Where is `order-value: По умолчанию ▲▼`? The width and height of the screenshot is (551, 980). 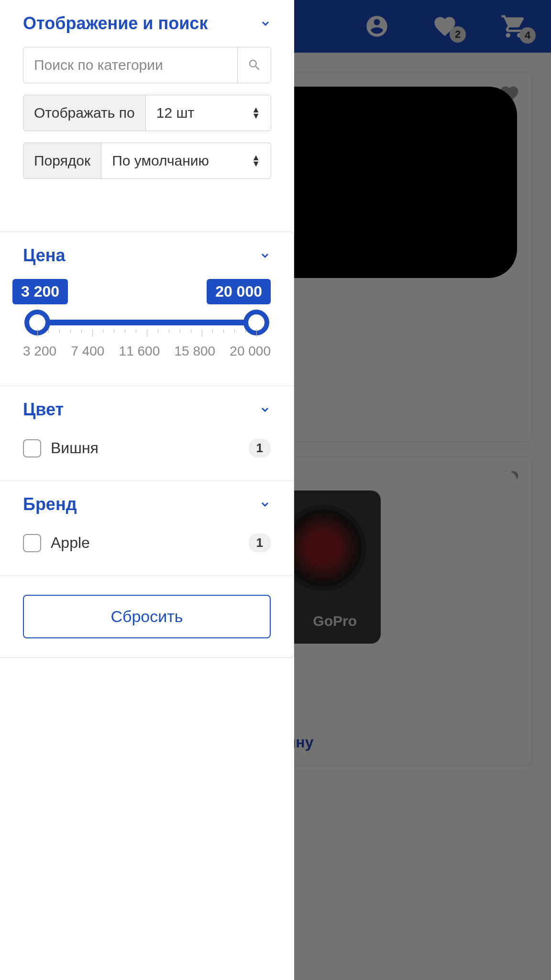
order-value: По умолчанию ▲▼ is located at coordinates (186, 161).